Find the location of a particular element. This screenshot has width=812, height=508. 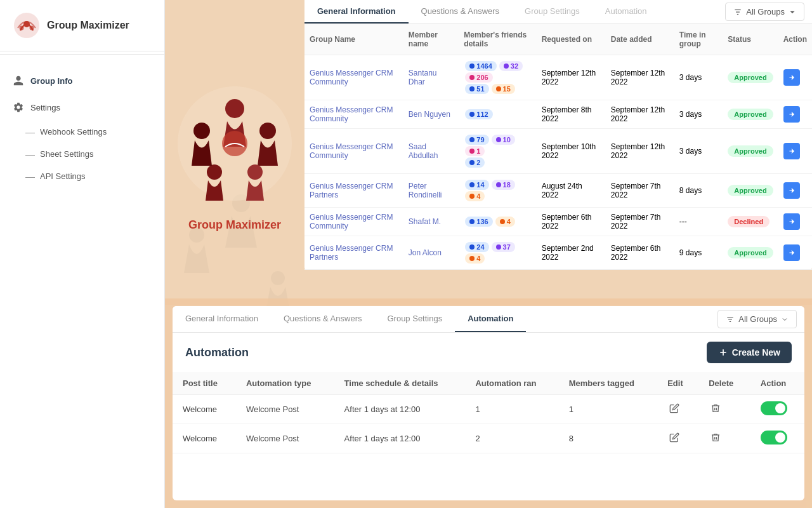

badge: 37 is located at coordinates (504, 247).